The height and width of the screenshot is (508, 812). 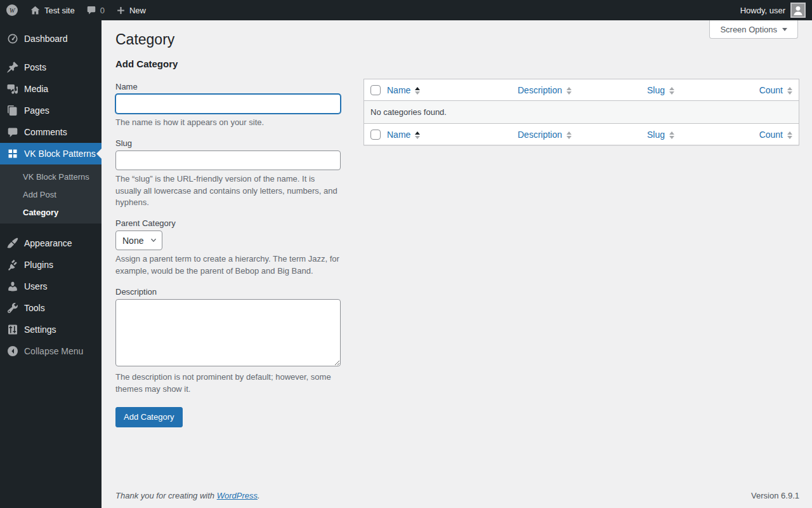 What do you see at coordinates (228, 292) in the screenshot?
I see `description-label: Description` at bounding box center [228, 292].